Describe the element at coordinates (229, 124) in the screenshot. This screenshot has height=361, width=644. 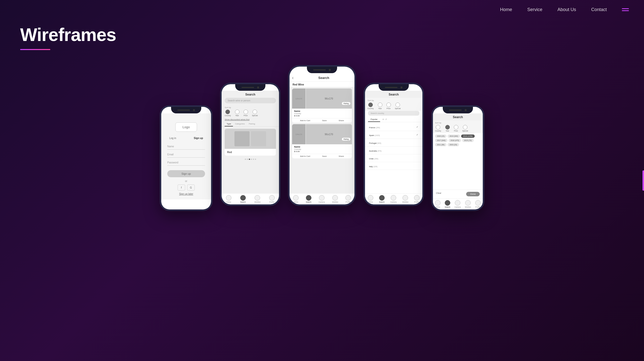
I see `tab-type: Type` at that location.